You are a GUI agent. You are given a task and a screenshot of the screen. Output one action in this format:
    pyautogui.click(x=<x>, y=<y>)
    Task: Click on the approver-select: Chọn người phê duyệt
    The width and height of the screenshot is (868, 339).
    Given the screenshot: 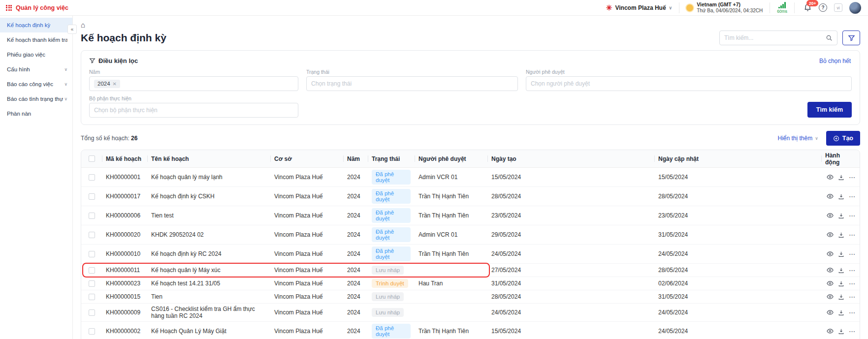 What is the action you would take?
    pyautogui.click(x=689, y=84)
    